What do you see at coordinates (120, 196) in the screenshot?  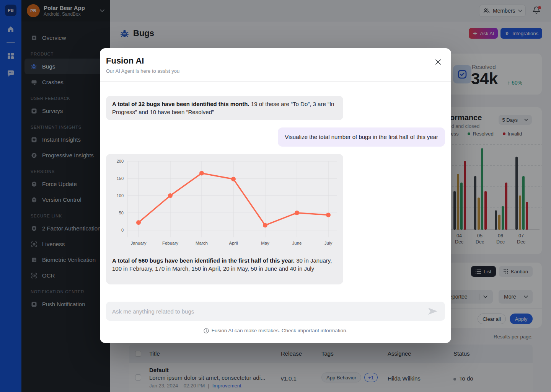 I see `svg-text: 100` at bounding box center [120, 196].